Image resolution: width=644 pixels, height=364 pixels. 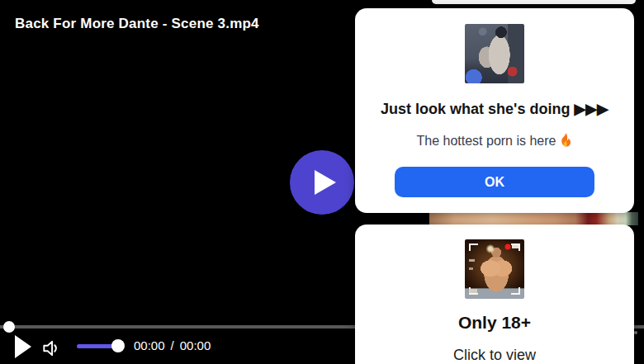 I want to click on volume-button, so click(x=51, y=348).